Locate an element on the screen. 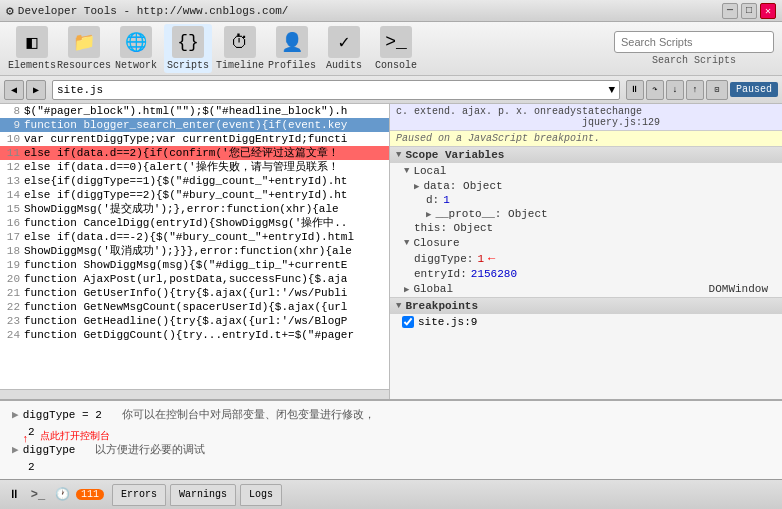 The image size is (782, 509). logs-tab: Logs is located at coordinates (261, 495).